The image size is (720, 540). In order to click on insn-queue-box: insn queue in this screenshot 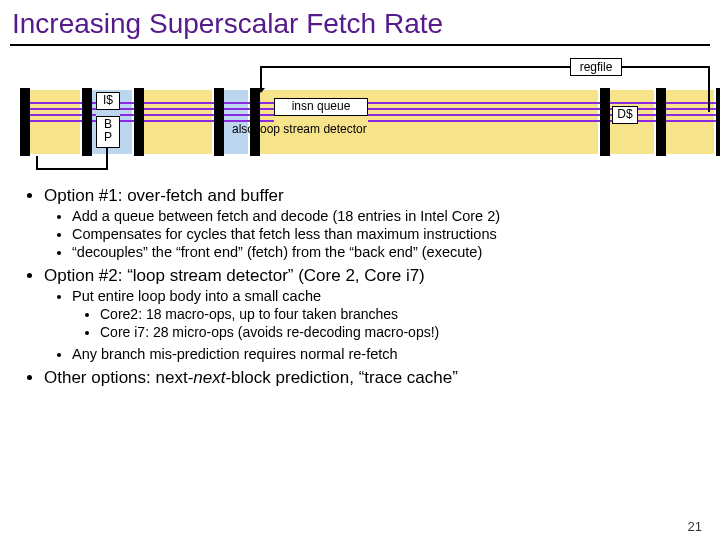, I will do `click(321, 107)`.